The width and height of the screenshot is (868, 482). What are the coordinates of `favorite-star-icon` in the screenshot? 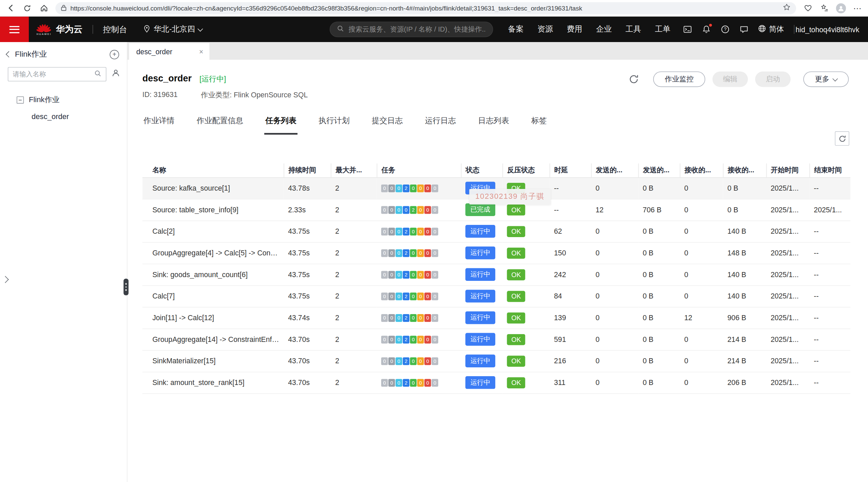 It's located at (787, 8).